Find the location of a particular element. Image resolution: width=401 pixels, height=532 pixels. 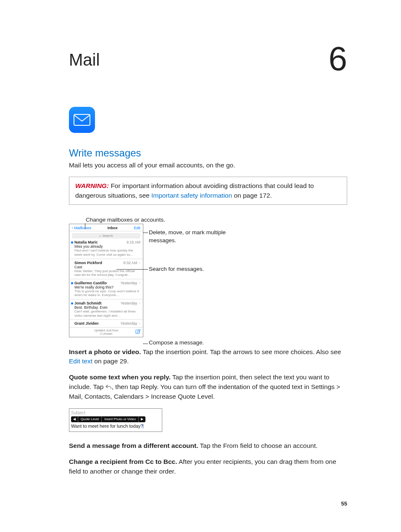

menu-left-arrow: ◀ is located at coordinates (75, 419).